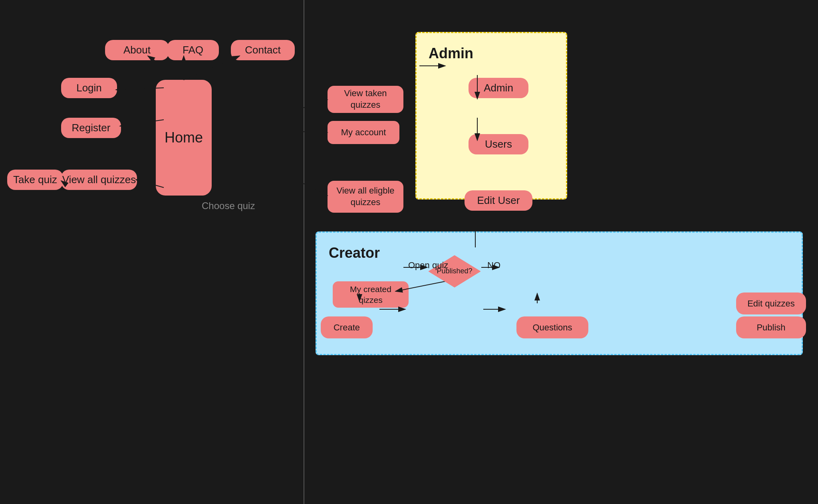 This screenshot has height=504, width=818. Describe the element at coordinates (365, 99) in the screenshot. I see `view-taken-quizzes-button: View taken quizzes` at that location.